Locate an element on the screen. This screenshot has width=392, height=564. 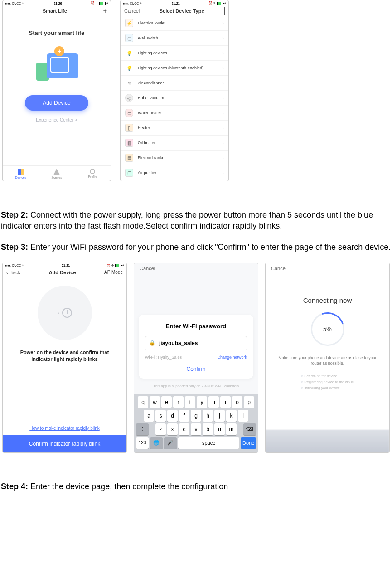
key-i: i is located at coordinates (226, 402).